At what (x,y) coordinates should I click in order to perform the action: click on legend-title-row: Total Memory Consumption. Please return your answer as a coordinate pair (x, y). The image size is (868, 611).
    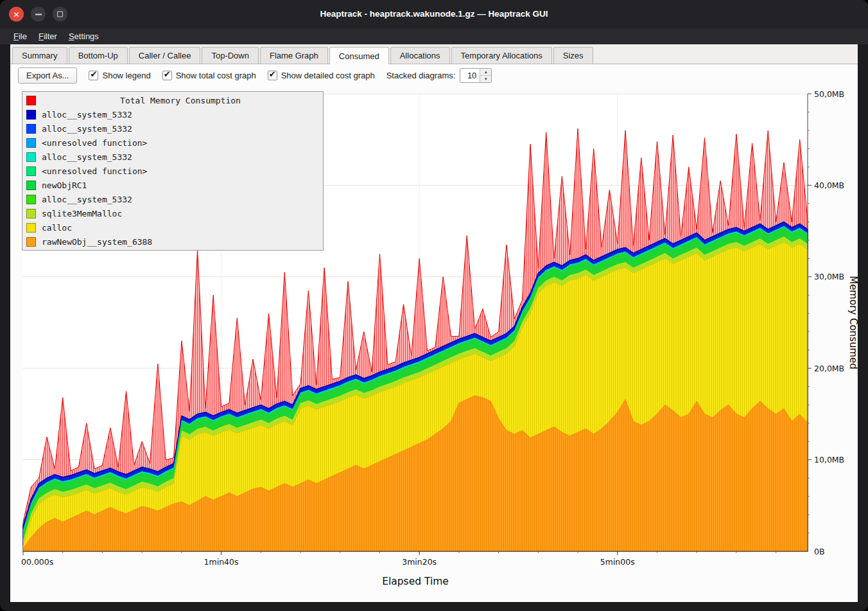
    Looking at the image, I should click on (173, 100).